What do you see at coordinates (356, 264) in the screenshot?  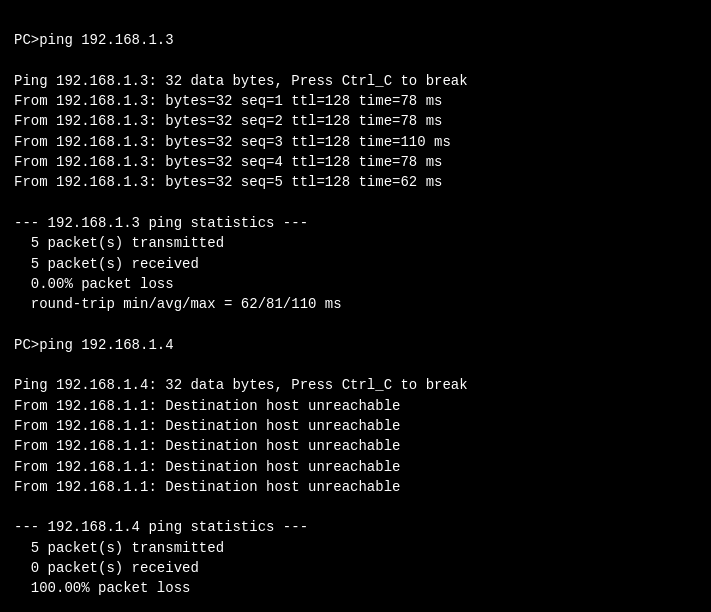 I see `terminal-line: 5 packet(s) received` at bounding box center [356, 264].